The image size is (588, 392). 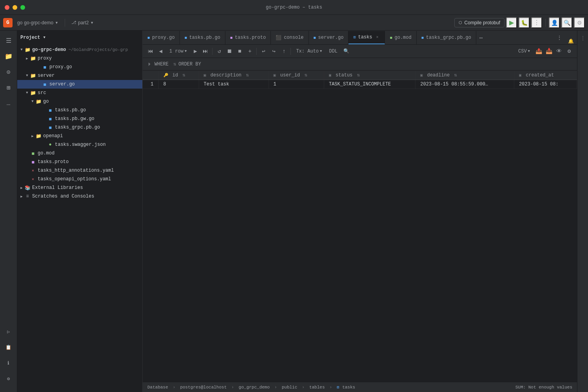 What do you see at coordinates (80, 93) in the screenshot?
I see `tree-item-src: ▼ 📁 src` at bounding box center [80, 93].